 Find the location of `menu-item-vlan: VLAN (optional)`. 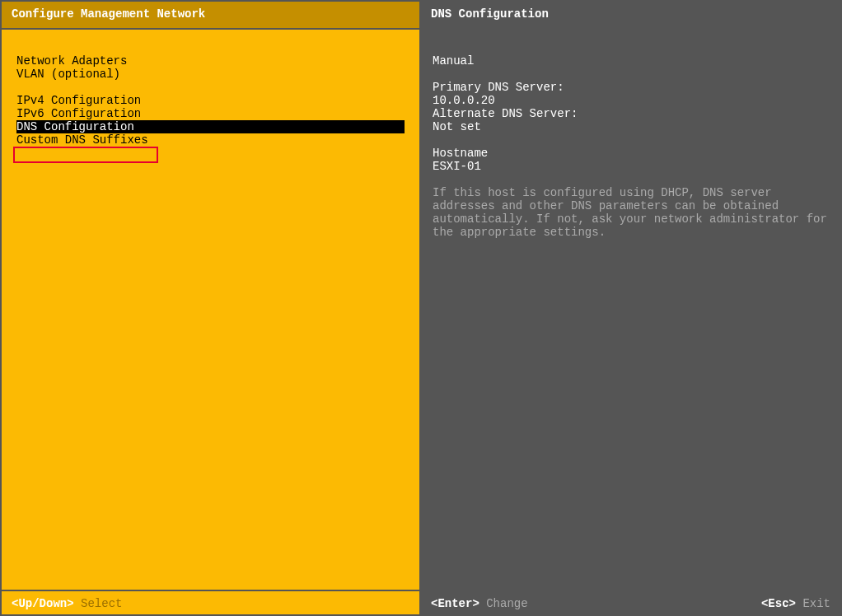

menu-item-vlan: VLAN (optional) is located at coordinates (218, 74).